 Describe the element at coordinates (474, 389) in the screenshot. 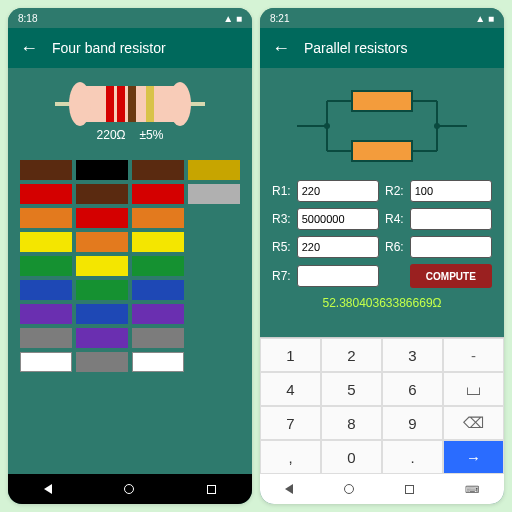

I see `key-␣: ⌴` at that location.